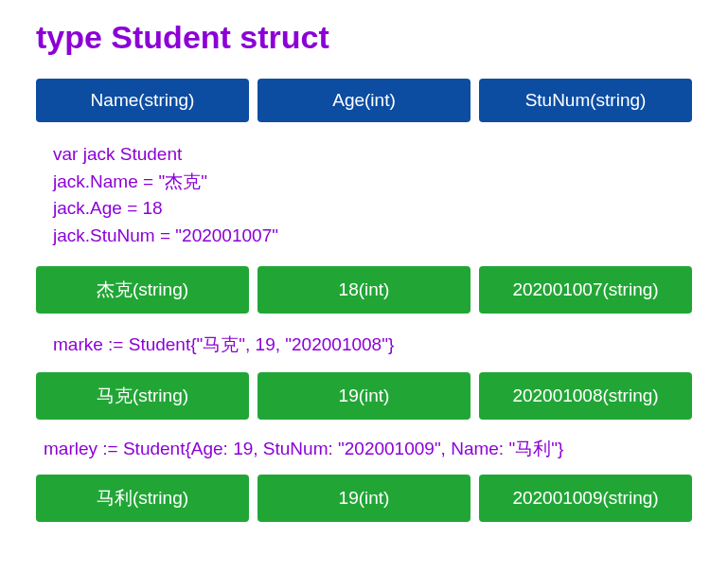  Describe the element at coordinates (364, 182) in the screenshot. I see `code-line: jack.Name = "杰克"` at that location.